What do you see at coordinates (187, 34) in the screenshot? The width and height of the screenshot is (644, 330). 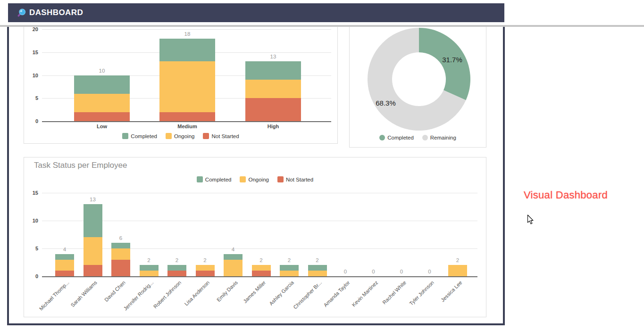 I see `bar-total-label: 18` at bounding box center [187, 34].